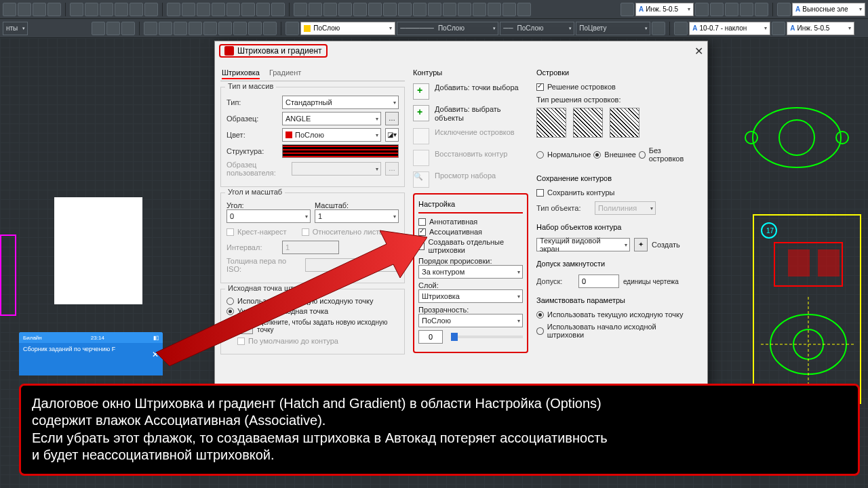 The width and height of the screenshot is (868, 488). I want to click on island-outer-radio: Внешнее, so click(614, 155).